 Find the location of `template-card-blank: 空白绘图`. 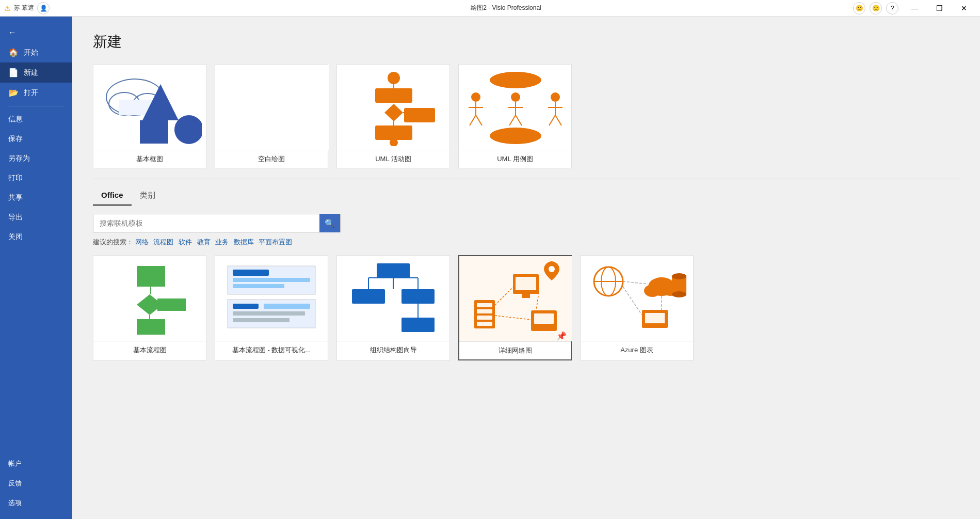

template-card-blank: 空白绘图 is located at coordinates (271, 116).